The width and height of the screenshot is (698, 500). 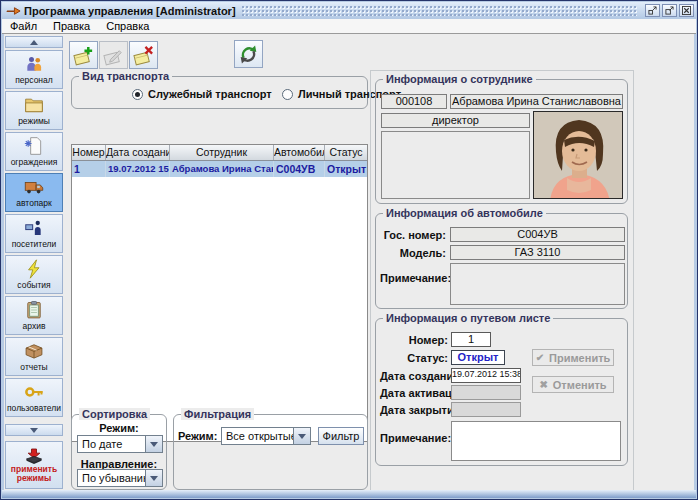 I want to click on apply-modes-button: применить режимы, so click(x=34, y=465).